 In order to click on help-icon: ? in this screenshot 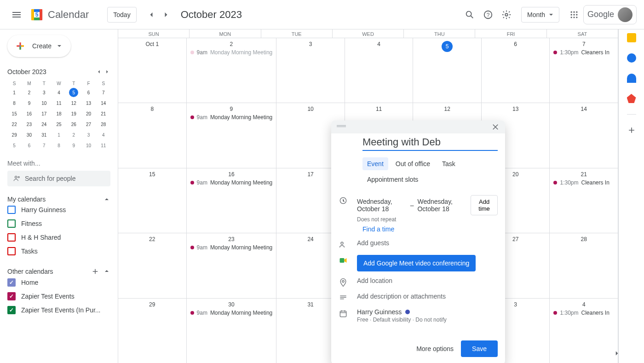, I will do `click(488, 15)`.